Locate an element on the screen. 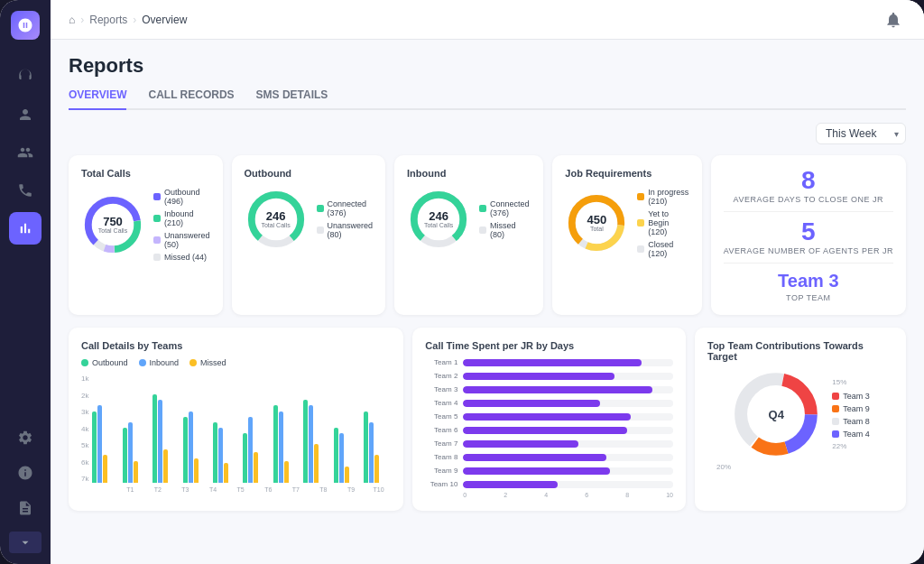  h-bar-chart-rows: Team 1Team 2Team 3Team 4Team 5Team 6Team… is located at coordinates (549, 423).